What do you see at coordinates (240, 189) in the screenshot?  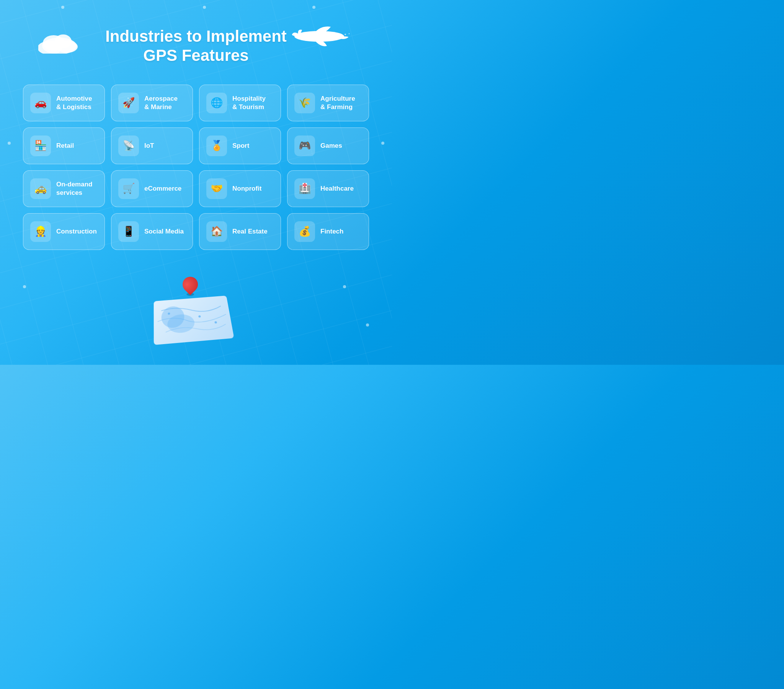 I see `industry-card-nonprofit: 🤝Nonprofit` at bounding box center [240, 189].